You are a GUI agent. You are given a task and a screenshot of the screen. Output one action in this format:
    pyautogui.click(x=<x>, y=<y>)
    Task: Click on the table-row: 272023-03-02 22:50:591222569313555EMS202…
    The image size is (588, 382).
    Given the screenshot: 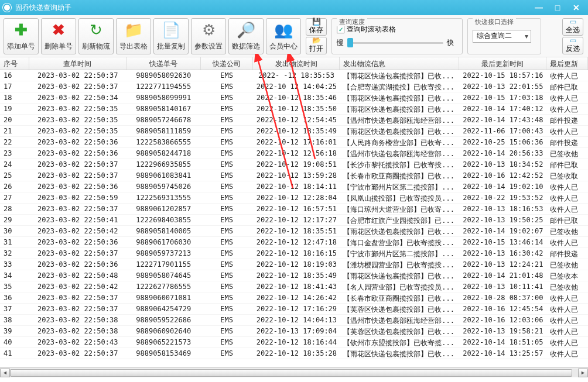 What is the action you would take?
    pyautogui.click(x=294, y=198)
    